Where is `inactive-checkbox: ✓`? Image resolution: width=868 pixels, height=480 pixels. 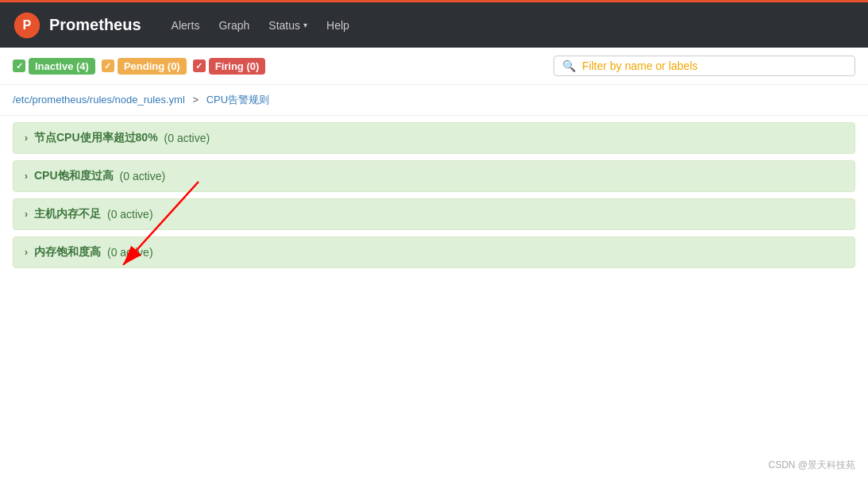
inactive-checkbox: ✓ is located at coordinates (19, 66).